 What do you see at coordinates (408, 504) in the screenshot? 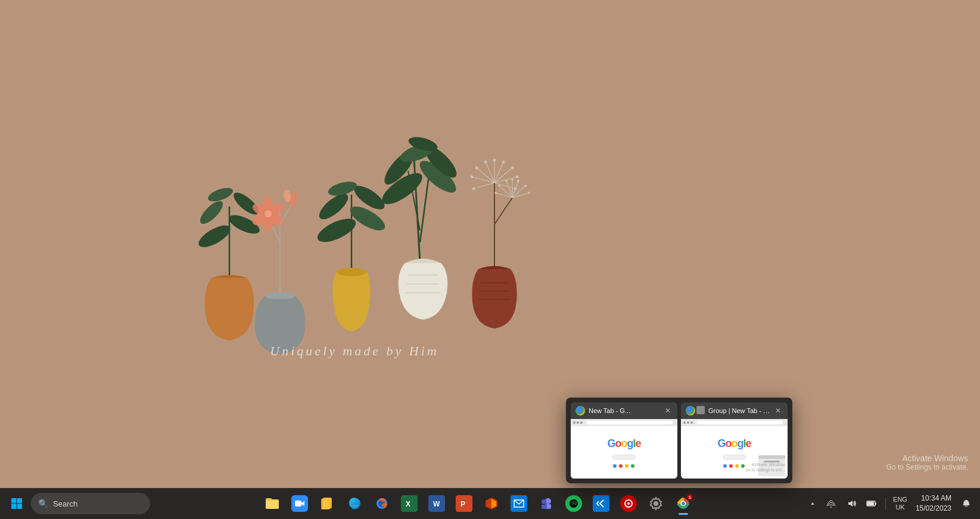
I see `svg-text: X` at bounding box center [408, 504].